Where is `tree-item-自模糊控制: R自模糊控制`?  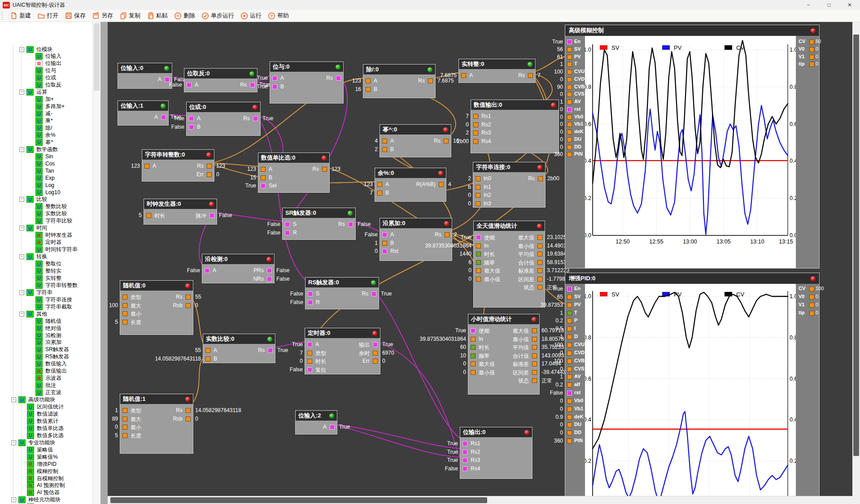 tree-item-自模糊控制: R自模糊控制 is located at coordinates (32, 478).